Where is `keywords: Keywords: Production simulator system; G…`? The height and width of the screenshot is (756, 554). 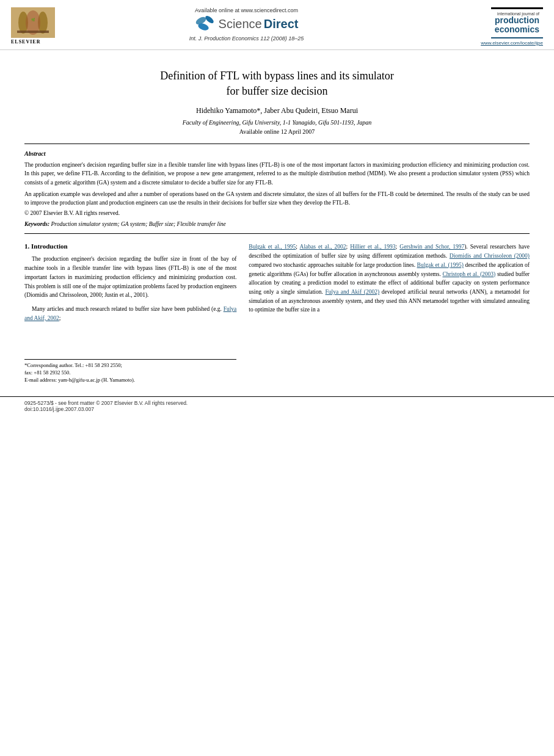 keywords: Keywords: Production simulator system; G… is located at coordinates (277, 224).